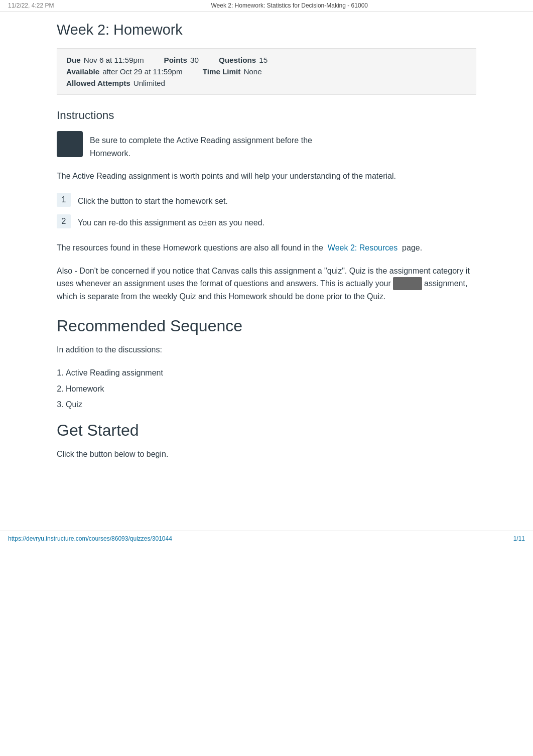 This screenshot has width=533, height=756. What do you see at coordinates (266, 30) in the screenshot?
I see `page-title: Week 2: Homework` at bounding box center [266, 30].